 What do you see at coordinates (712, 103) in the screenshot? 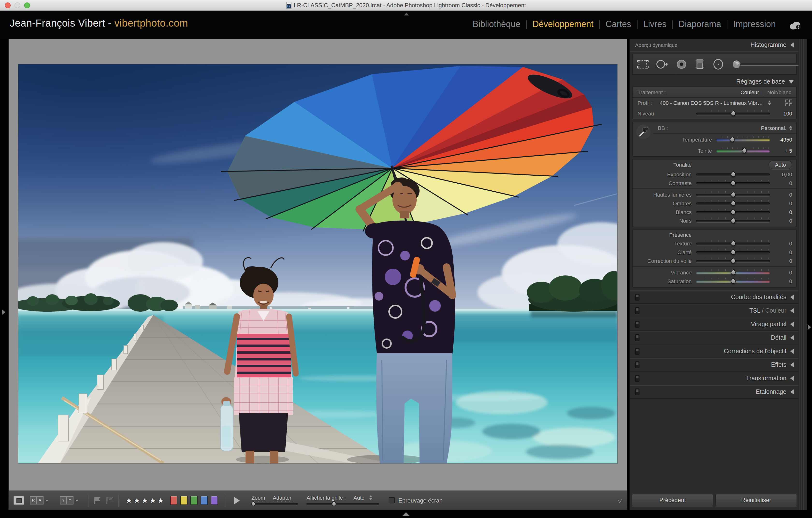
I see `profile-value: 400 - Canon EOS 5DS R - Lumineux Vibrant…` at bounding box center [712, 103].